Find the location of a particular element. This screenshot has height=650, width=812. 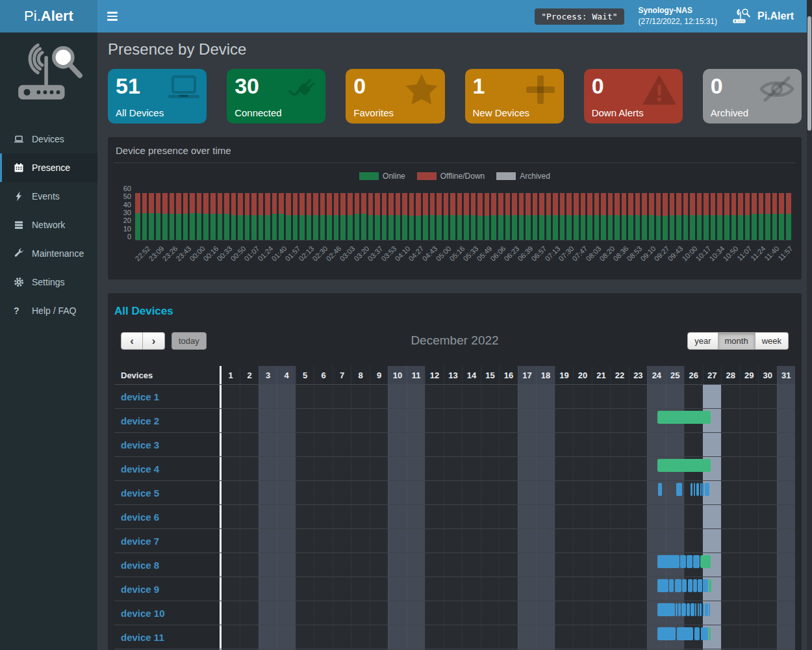

calendar-view-month-button: month is located at coordinates (737, 341).